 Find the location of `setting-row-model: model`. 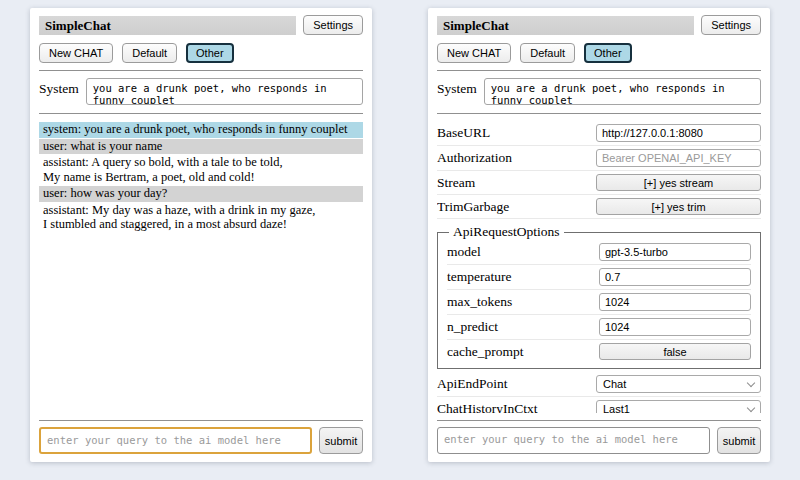

setting-row-model: model is located at coordinates (599, 252).